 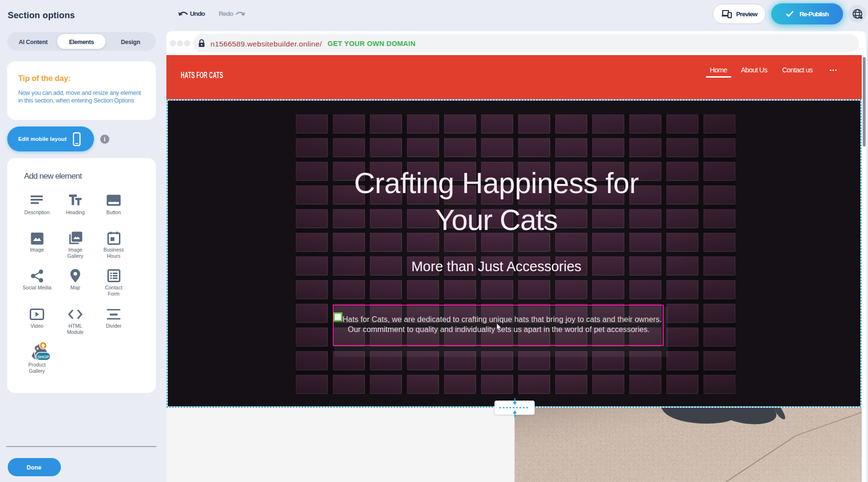 I want to click on svg-text: SHOP, so click(x=43, y=357).